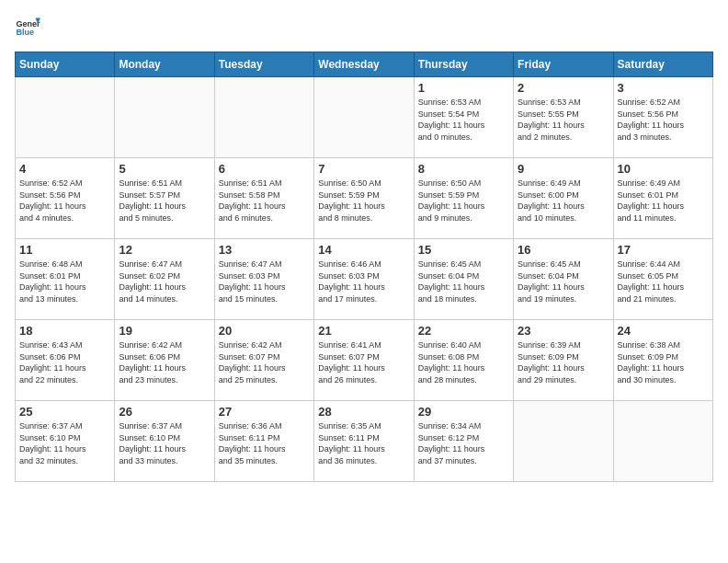 The height and width of the screenshot is (563, 728). I want to click on weekday-header: Sunday, so click(65, 64).